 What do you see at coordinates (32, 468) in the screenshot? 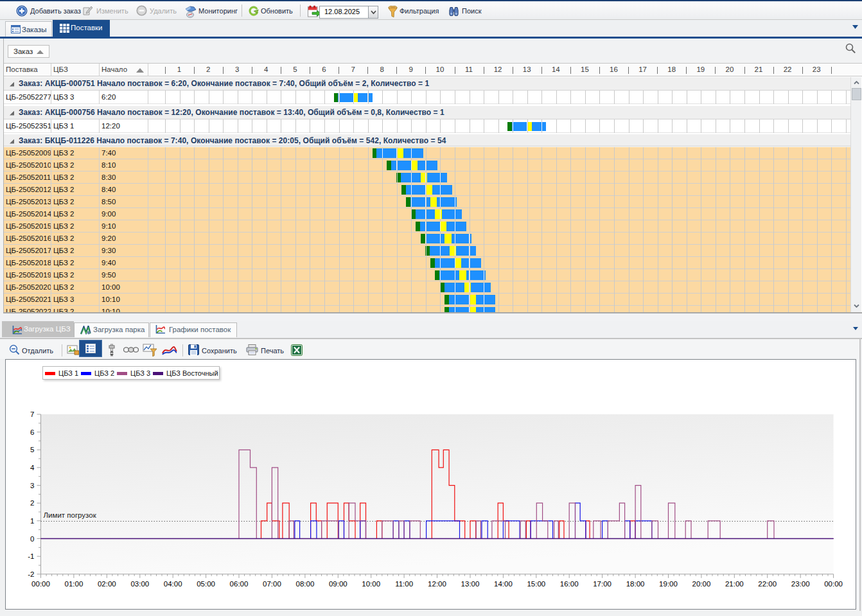
I see `svg-text: 4` at bounding box center [32, 468].